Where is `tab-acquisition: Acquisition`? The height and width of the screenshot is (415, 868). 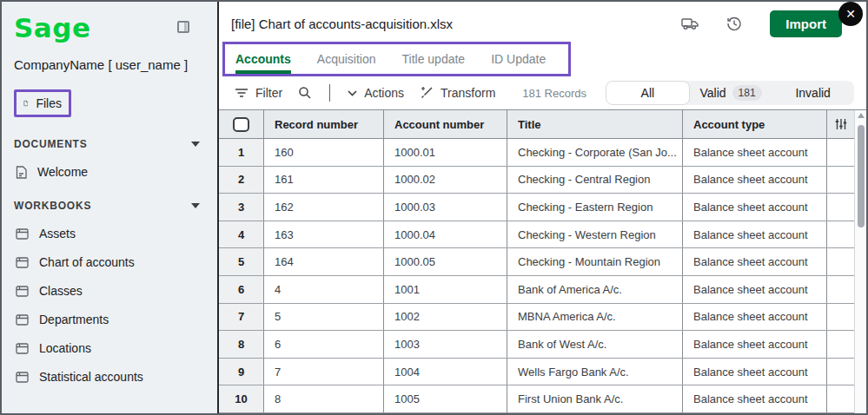 tab-acquisition: Acquisition is located at coordinates (347, 63).